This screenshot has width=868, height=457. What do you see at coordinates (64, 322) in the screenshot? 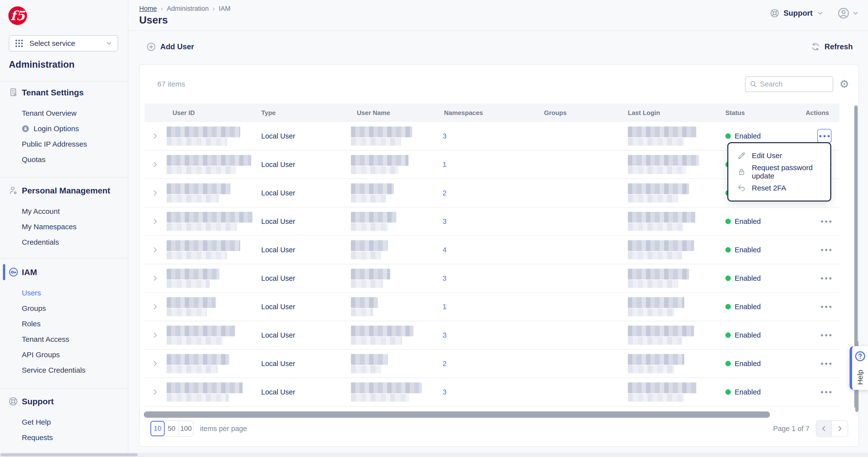
I see `sidebar-section-iam: IAMUsersGroupsRolesTenant AccessAPI Grou…` at bounding box center [64, 322].